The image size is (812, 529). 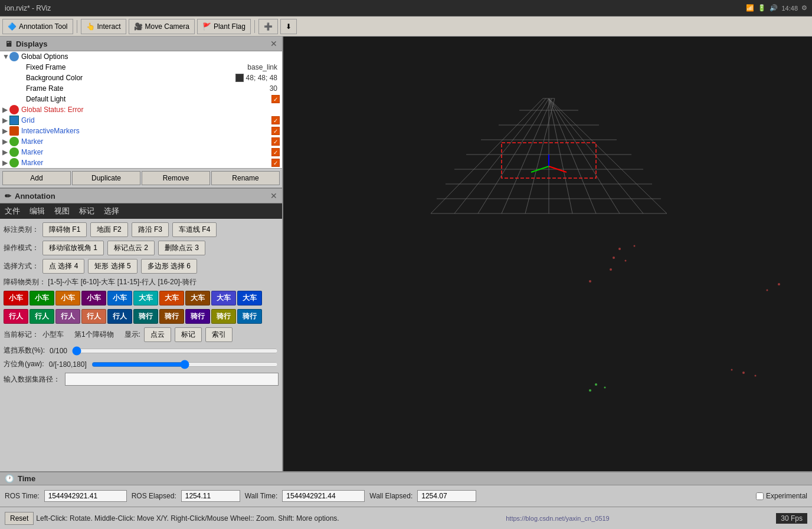 I want to click on class-btn-6: 大车, so click(x=146, y=298).